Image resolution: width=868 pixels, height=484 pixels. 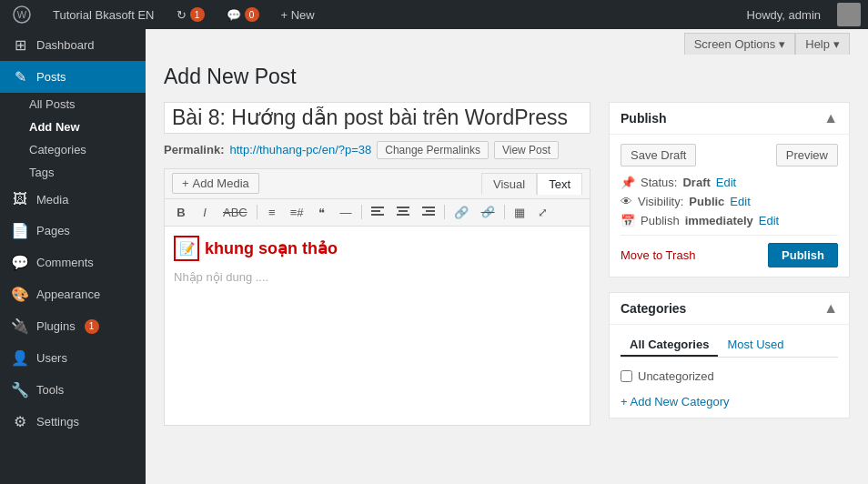 I want to click on visibility-edit-link: Edit, so click(x=740, y=202).